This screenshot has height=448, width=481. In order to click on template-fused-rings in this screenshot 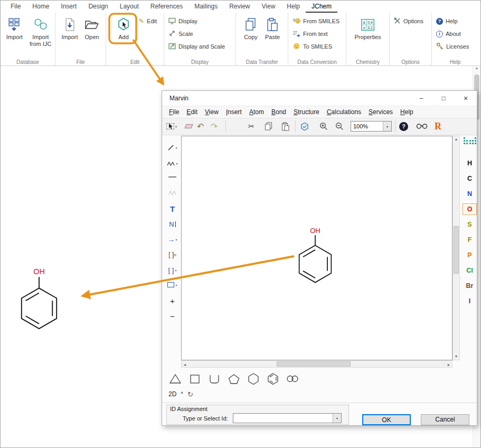, I will do `click(293, 379)`.